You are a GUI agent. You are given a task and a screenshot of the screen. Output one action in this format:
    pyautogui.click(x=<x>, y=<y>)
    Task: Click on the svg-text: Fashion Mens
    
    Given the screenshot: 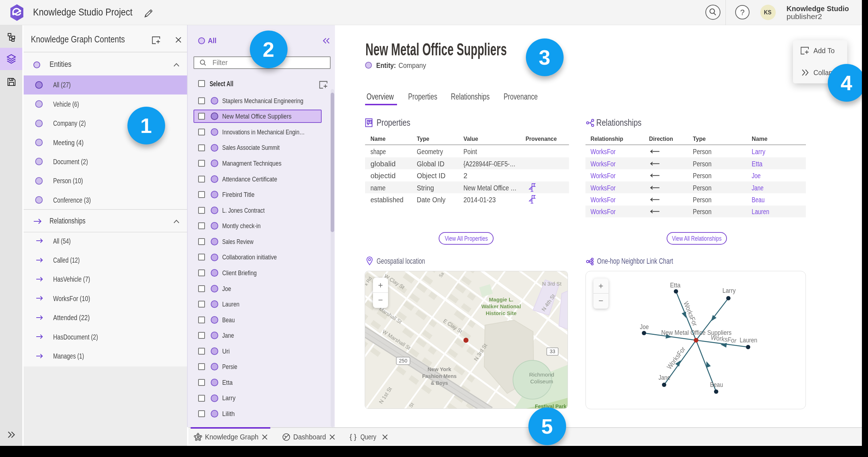 What is the action you would take?
    pyautogui.click(x=439, y=376)
    